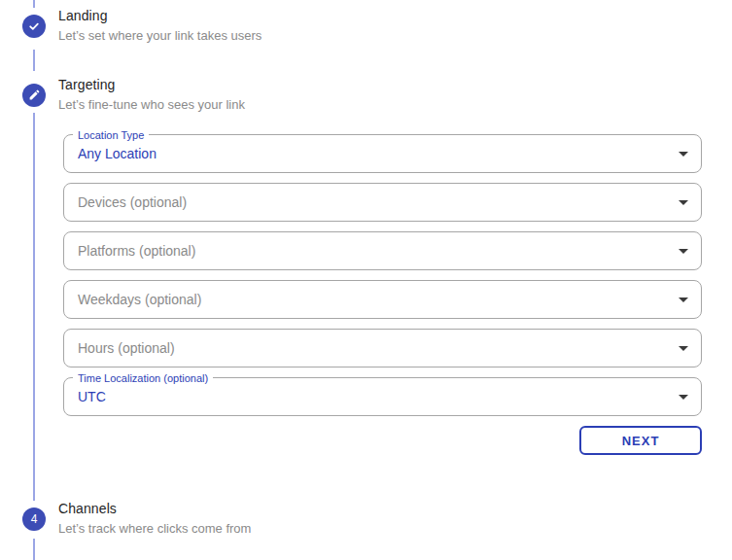 This screenshot has height=560, width=732. I want to click on step-landing: Landing Let’s set where your link takes …, so click(366, 25).